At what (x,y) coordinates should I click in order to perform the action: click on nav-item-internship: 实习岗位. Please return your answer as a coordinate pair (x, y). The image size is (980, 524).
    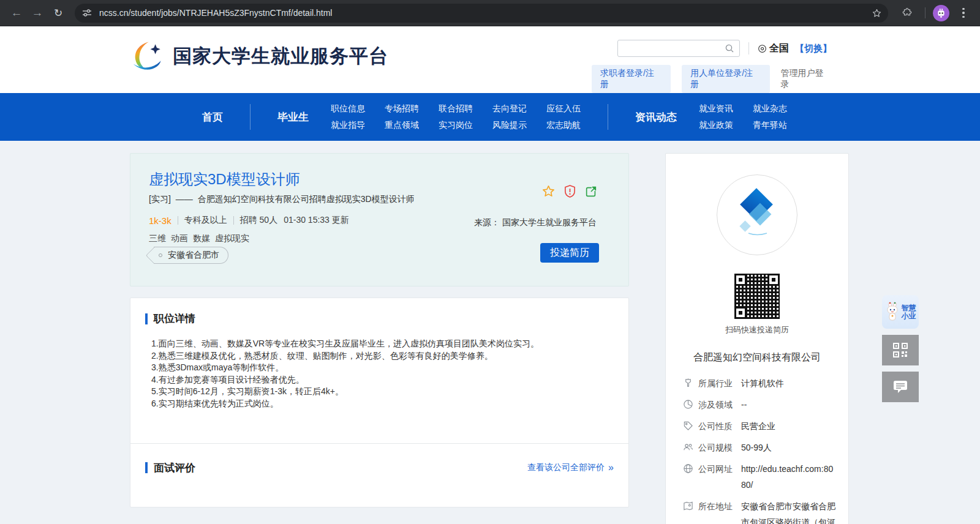
    Looking at the image, I should click on (456, 125).